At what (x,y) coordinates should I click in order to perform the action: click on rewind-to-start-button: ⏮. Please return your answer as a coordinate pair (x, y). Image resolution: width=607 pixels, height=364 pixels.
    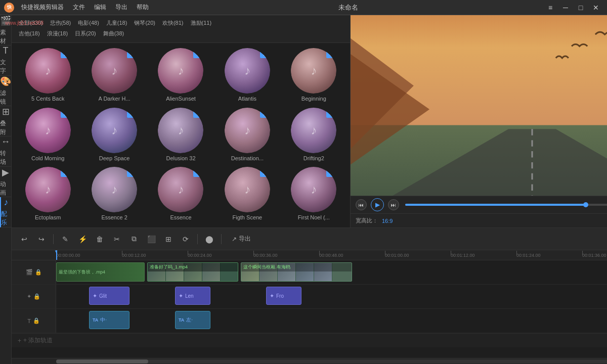
    Looking at the image, I should click on (361, 205).